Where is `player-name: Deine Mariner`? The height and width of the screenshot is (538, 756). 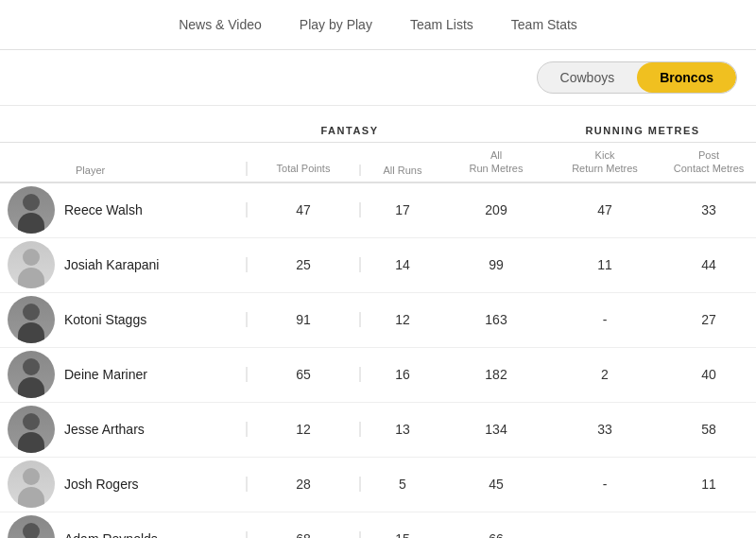 player-name: Deine Mariner is located at coordinates (106, 374).